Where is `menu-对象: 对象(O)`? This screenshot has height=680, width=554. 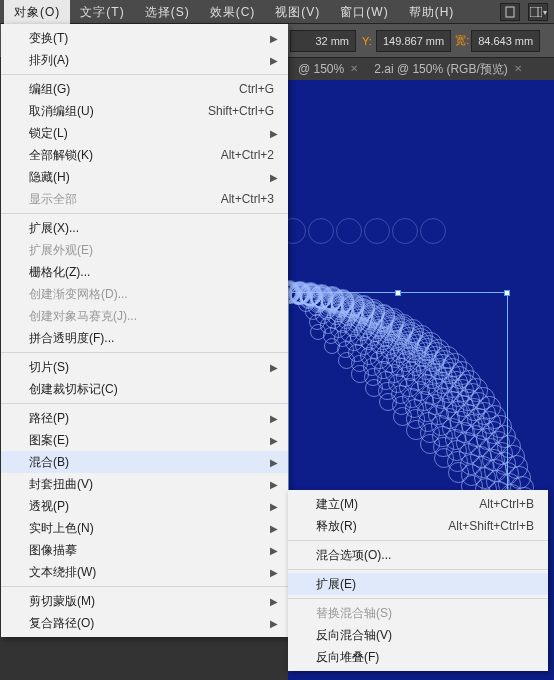
menu-对象: 对象(O) is located at coordinates (37, 12).